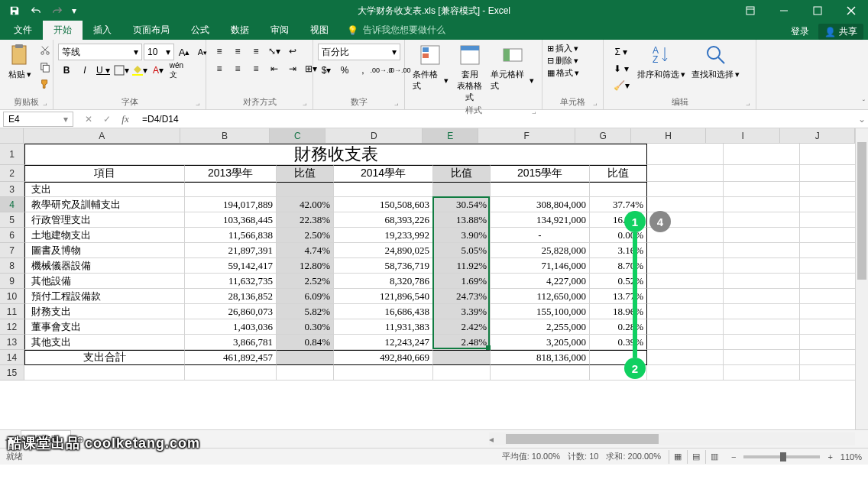 This screenshot has width=868, height=489. What do you see at coordinates (384, 205) in the screenshot?
I see `cell-D4: 150,508,603` at bounding box center [384, 205].